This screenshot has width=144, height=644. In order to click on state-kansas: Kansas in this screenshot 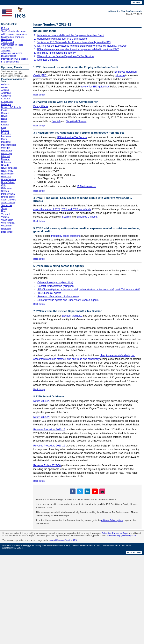, I will do `click(15, 130)`.